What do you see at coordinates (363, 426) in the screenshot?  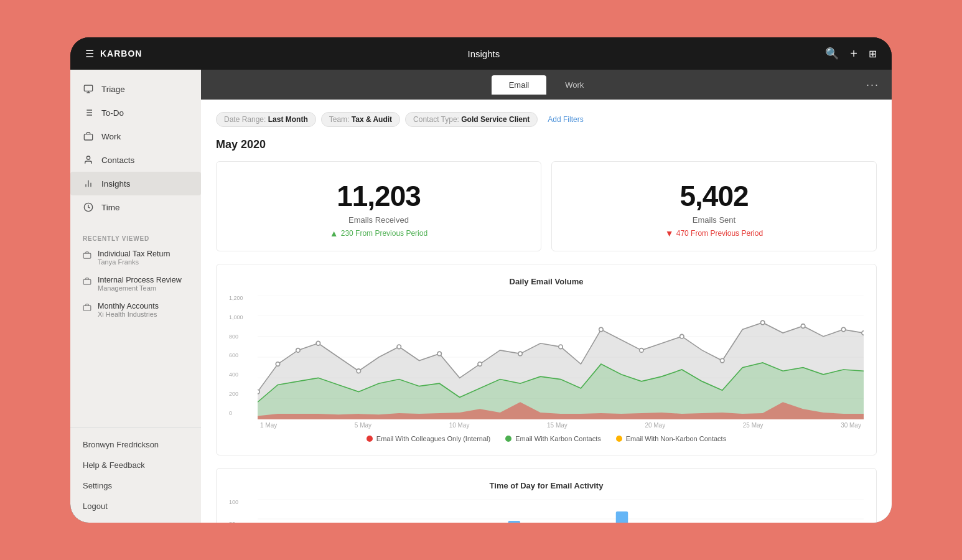 I see `x-label-1: 5 May` at bounding box center [363, 426].